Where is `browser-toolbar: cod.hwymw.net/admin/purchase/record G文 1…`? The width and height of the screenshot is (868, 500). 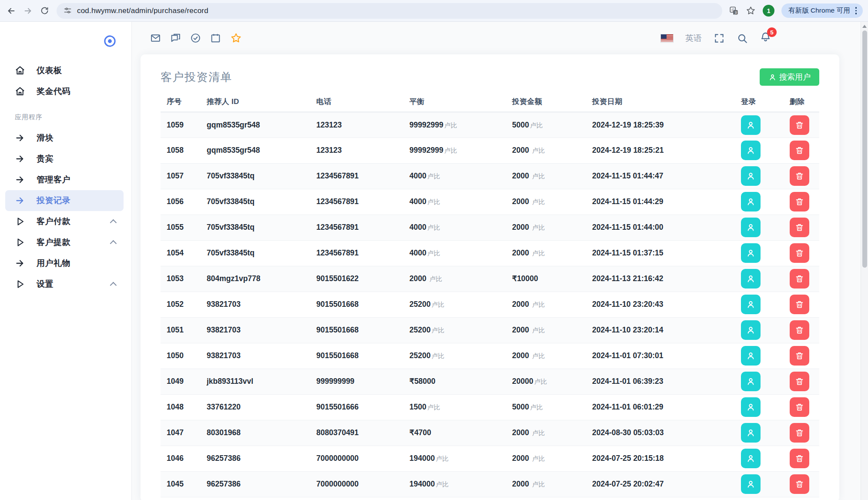
browser-toolbar: cod.hwymw.net/admin/purchase/record G文 1… is located at coordinates (434, 11).